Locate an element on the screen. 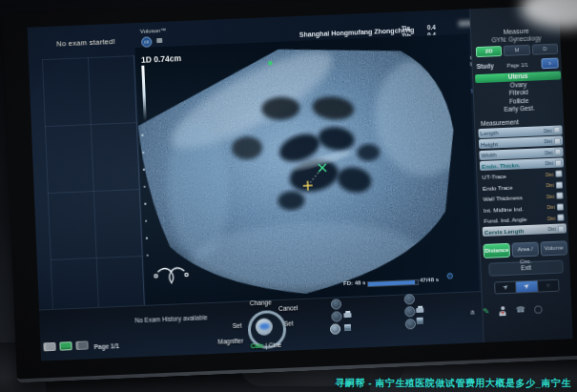 Image resolution: width=577 pixels, height=392 pixels. distance-button: Distance is located at coordinates (496, 251).